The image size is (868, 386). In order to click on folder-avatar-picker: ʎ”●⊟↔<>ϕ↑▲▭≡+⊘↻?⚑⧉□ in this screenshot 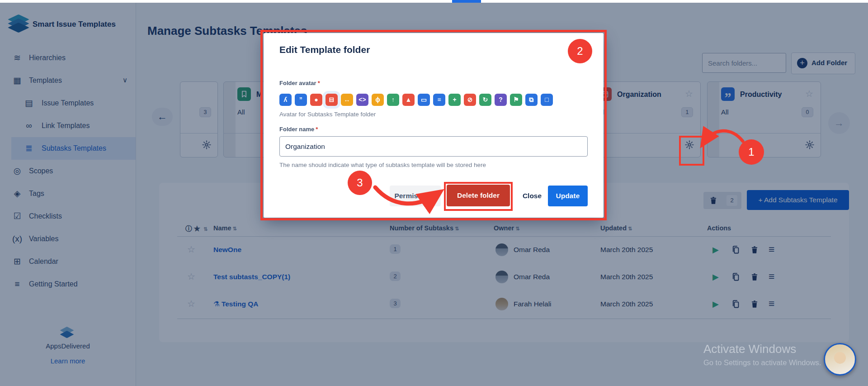, I will do `click(416, 100)`.